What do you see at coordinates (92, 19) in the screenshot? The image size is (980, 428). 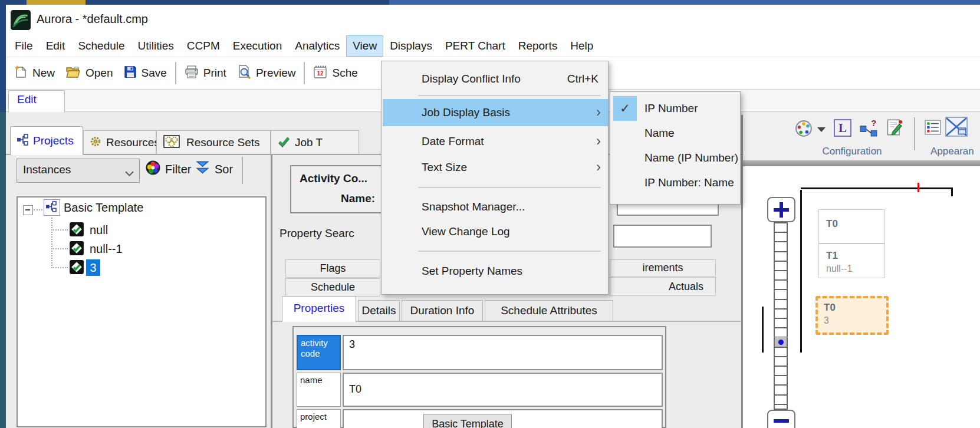 I see `window-title: Aurora - *default.cmp` at bounding box center [92, 19].